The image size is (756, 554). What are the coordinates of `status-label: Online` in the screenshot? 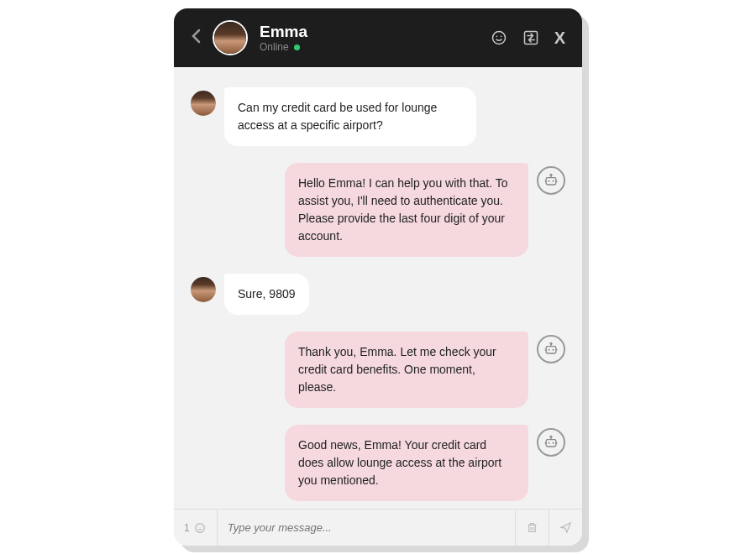 It's located at (274, 47).